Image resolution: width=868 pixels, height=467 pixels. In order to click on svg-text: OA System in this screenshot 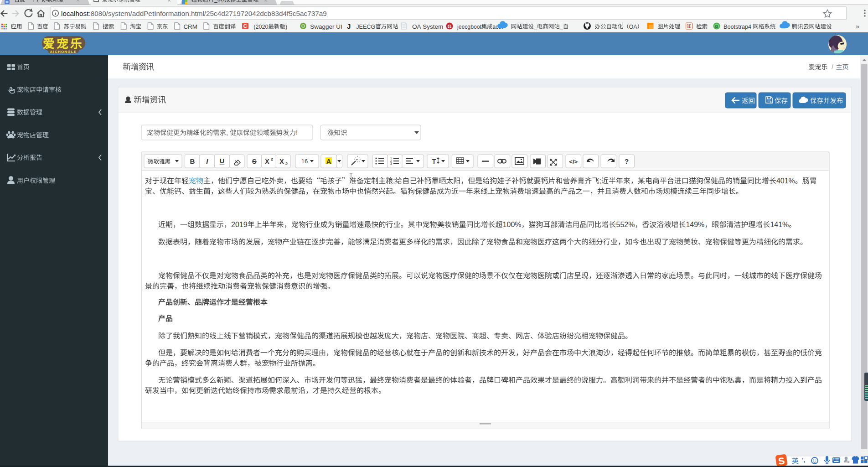, I will do `click(428, 26)`.